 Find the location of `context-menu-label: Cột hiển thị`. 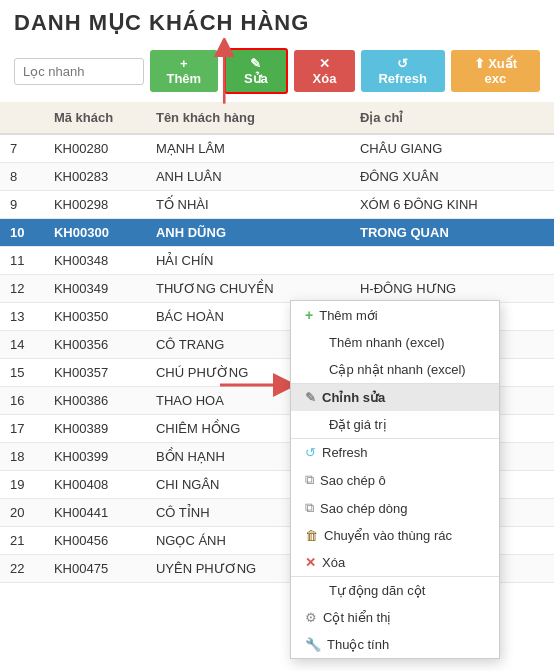

context-menu-label: Cột hiển thị is located at coordinates (357, 618).